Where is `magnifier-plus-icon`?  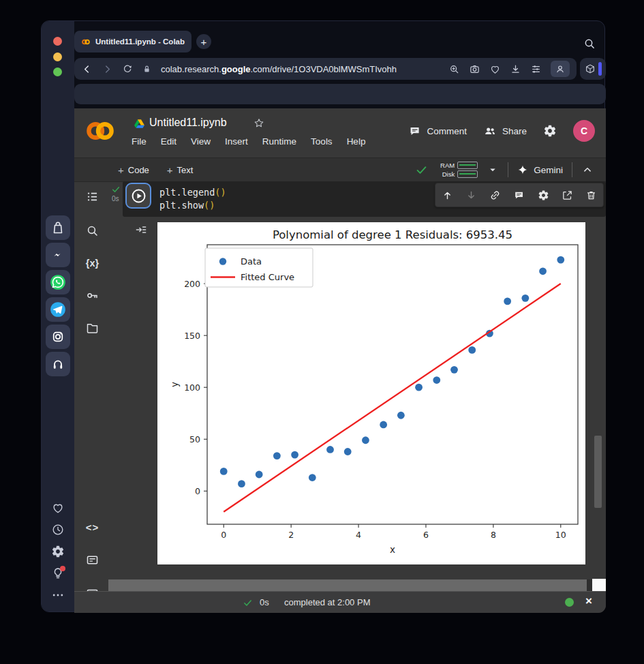
magnifier-plus-icon is located at coordinates (455, 69).